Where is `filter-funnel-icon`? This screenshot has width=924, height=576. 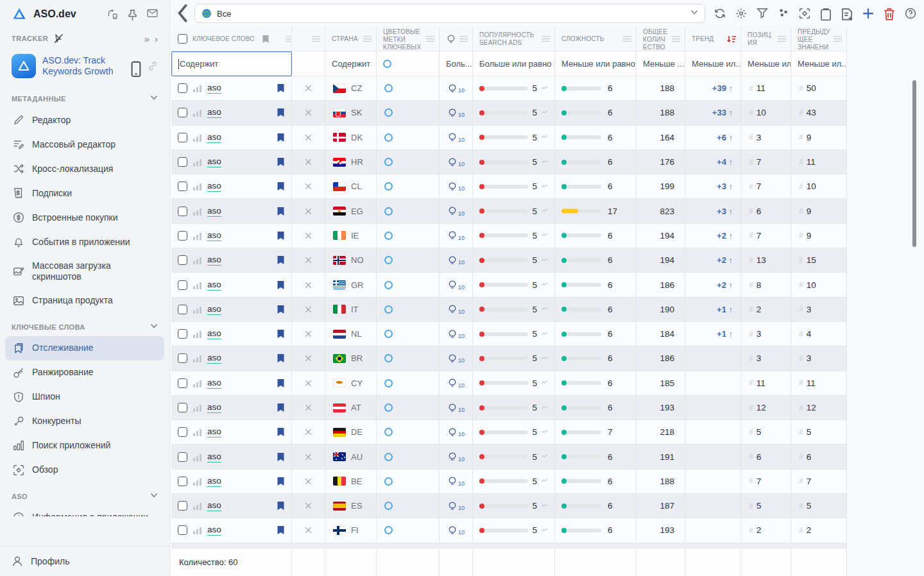 filter-funnel-icon is located at coordinates (762, 13).